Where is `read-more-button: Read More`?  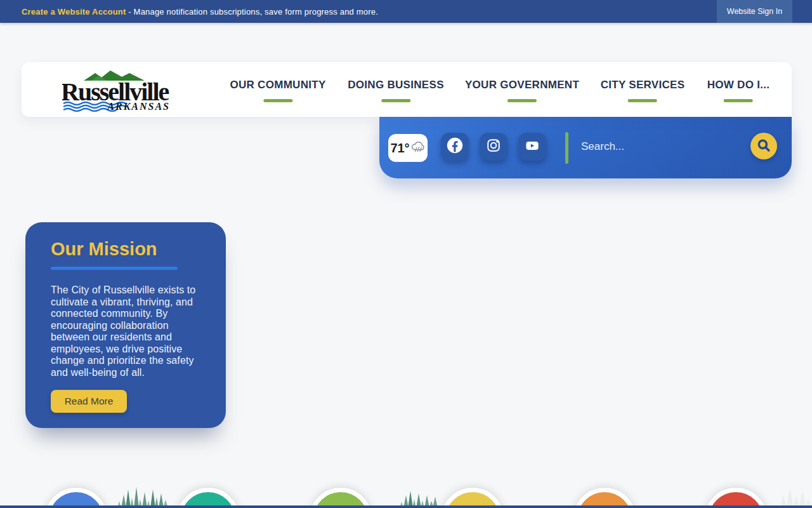 read-more-button: Read More is located at coordinates (89, 401).